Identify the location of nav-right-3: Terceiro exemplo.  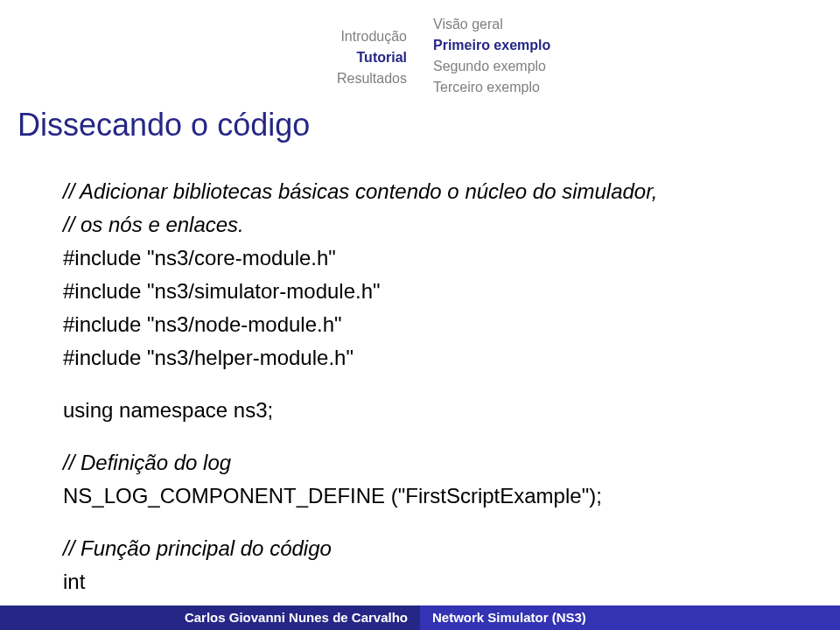
(492, 88).